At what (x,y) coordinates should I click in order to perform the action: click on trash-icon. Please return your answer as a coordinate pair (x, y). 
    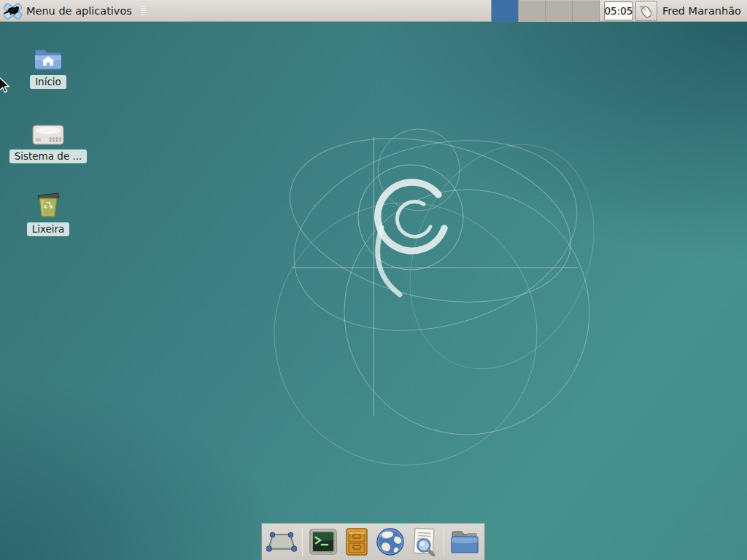
    Looking at the image, I should click on (48, 204).